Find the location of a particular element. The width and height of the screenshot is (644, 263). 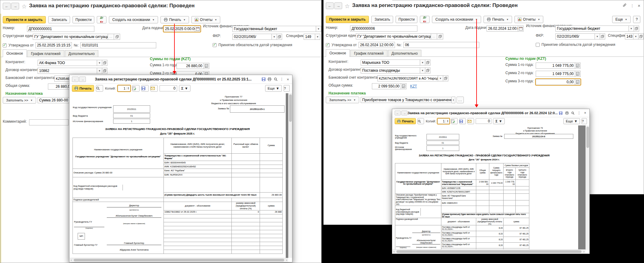

bank-account-dropdown: ▼ is located at coordinates (440, 78).